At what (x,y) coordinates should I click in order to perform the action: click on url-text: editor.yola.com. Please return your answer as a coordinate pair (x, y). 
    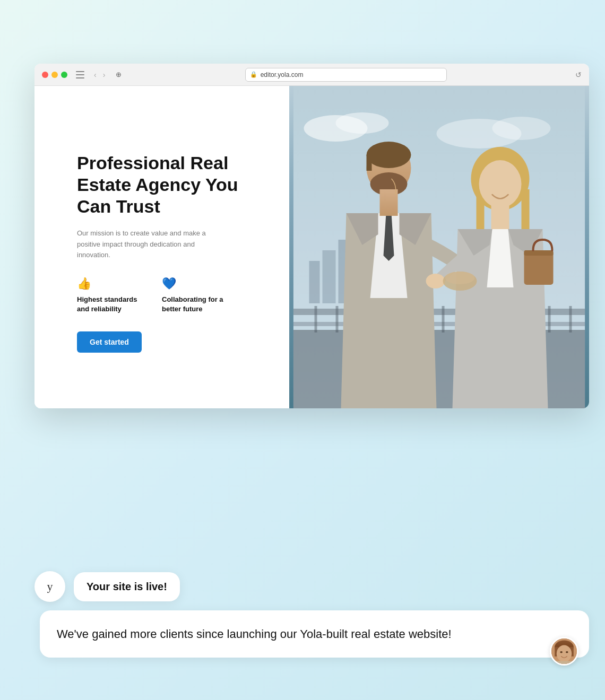
    Looking at the image, I should click on (282, 75).